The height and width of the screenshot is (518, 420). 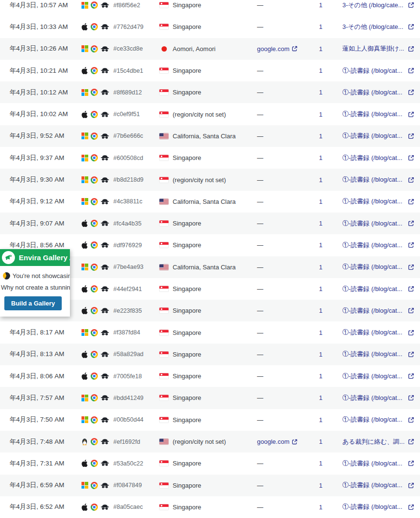 I want to click on windows-os-icon, so click(x=85, y=136).